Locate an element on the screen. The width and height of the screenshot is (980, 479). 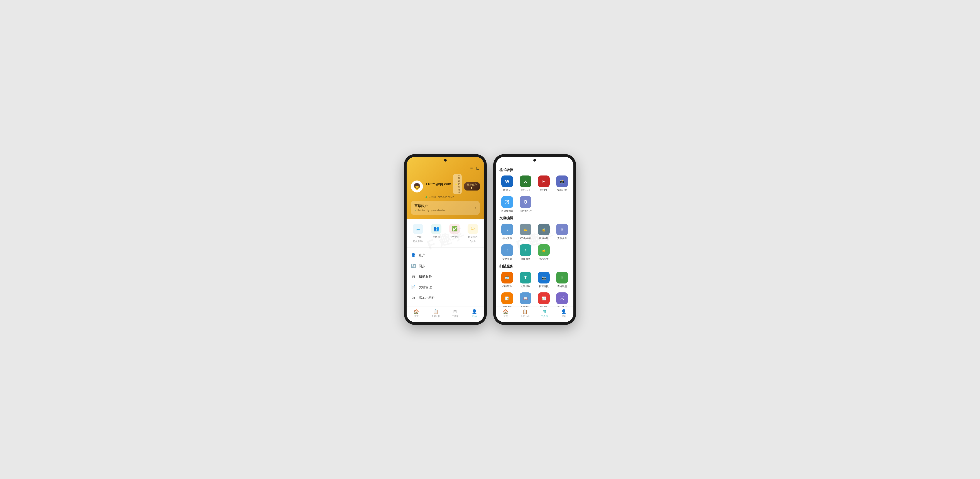
menu-icon: ≡ is located at coordinates (472, 168).